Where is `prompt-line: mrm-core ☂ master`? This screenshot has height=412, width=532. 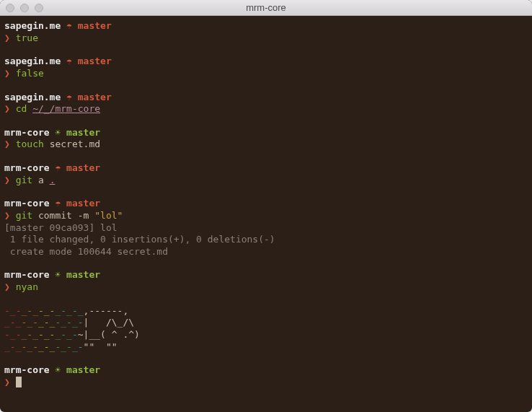 prompt-line: mrm-core ☂ master is located at coordinates (266, 169).